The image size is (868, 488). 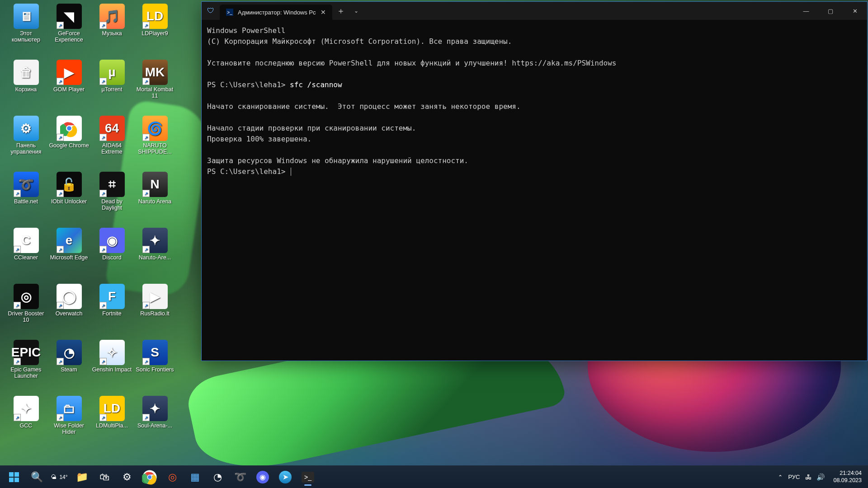 I want to click on driverbooster-icon: ◎, so click(x=173, y=477).